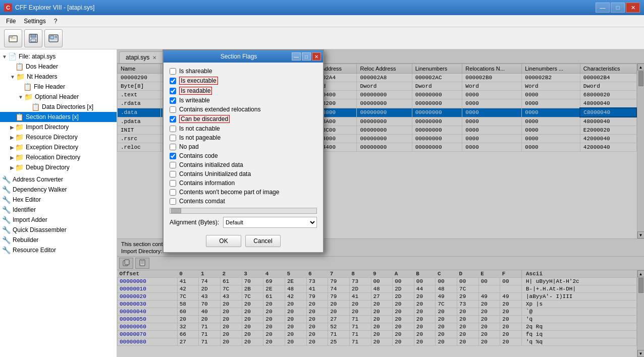  Describe the element at coordinates (243, 192) in the screenshot. I see `checkbox-item: Contents won't become part of image` at that location.